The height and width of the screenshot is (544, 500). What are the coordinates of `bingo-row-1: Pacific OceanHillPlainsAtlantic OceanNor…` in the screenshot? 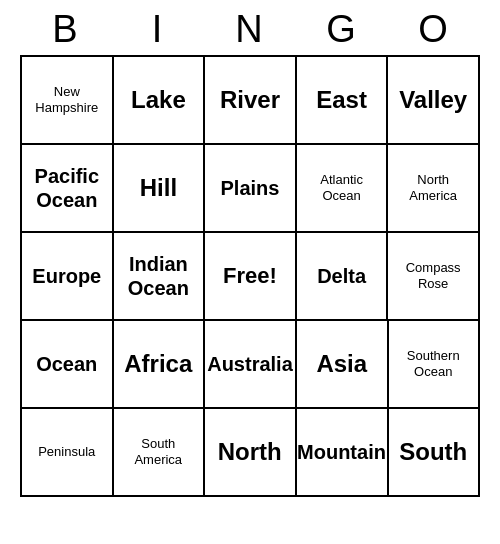 It's located at (251, 189).